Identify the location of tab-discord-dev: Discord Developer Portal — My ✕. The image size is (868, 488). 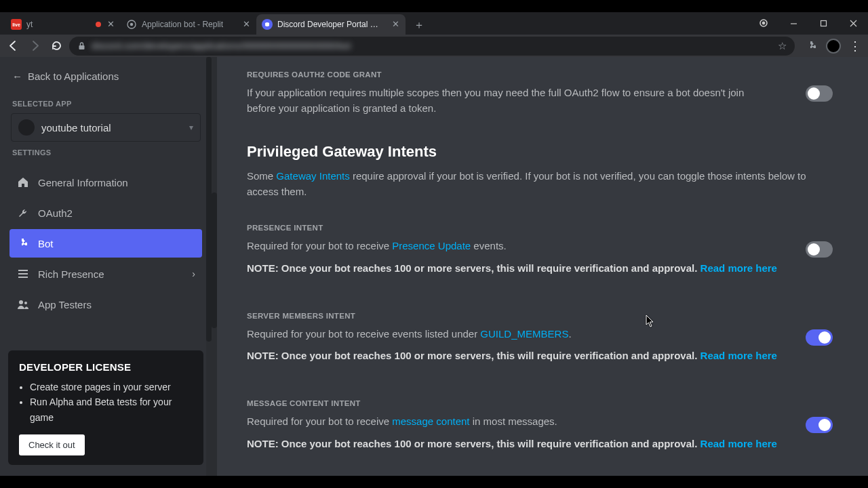
(331, 24).